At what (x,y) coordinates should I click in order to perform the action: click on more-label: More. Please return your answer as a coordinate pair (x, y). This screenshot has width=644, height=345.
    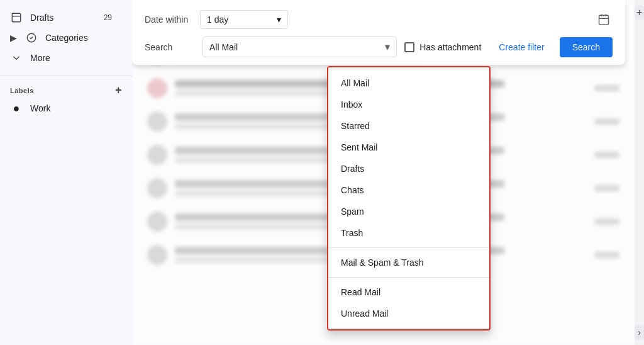
    Looking at the image, I should click on (71, 58).